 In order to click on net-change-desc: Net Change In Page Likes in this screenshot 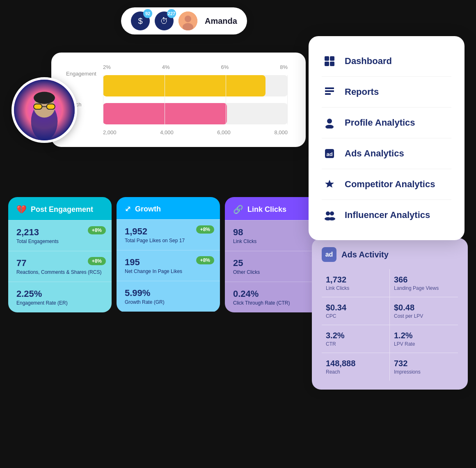, I will do `click(168, 271)`.